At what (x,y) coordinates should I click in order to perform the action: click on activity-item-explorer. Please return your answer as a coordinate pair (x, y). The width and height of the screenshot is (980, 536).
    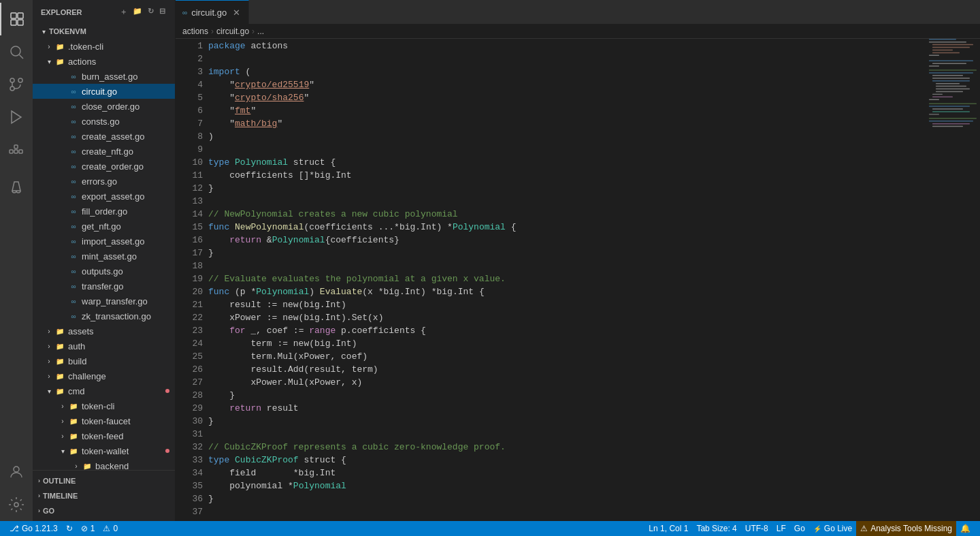
    Looking at the image, I should click on (16, 19).